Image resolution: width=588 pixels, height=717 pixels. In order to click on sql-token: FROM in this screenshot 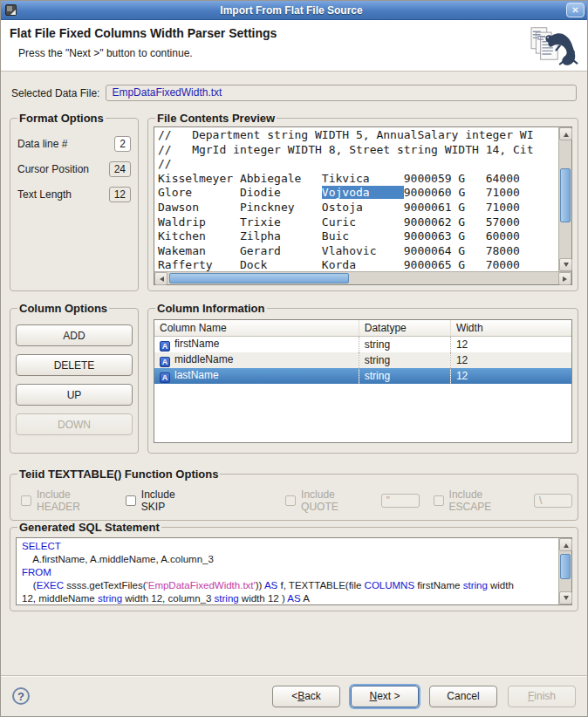, I will do `click(37, 572)`.